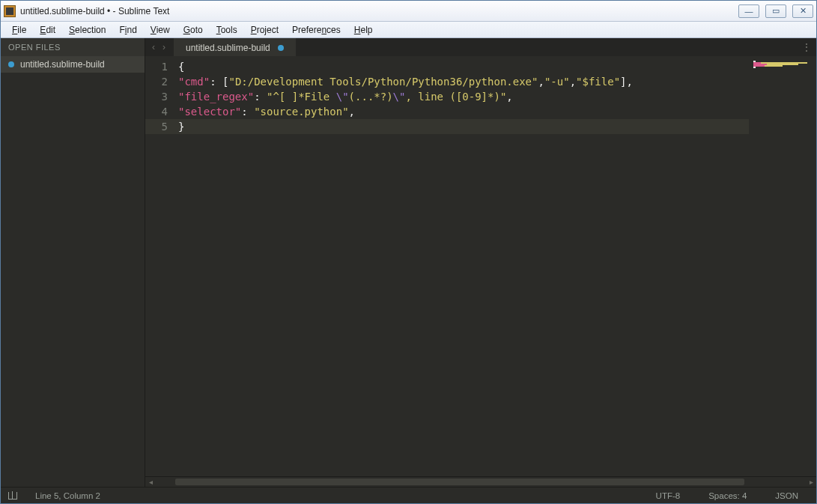 The image size is (817, 504). I want to click on horizontal-scrollbar: ◂ ▸, so click(481, 482).